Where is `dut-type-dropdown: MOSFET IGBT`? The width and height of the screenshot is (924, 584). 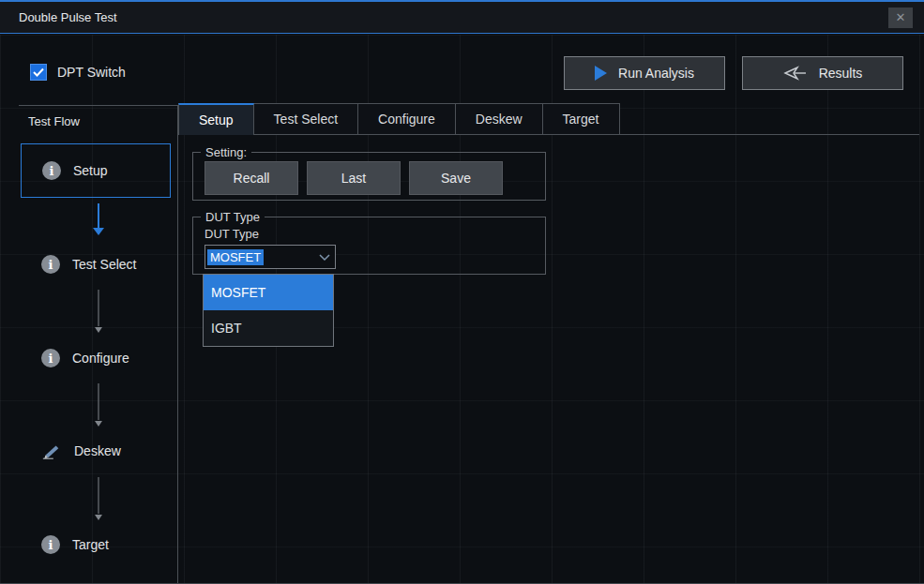
dut-type-dropdown: MOSFET IGBT is located at coordinates (268, 310).